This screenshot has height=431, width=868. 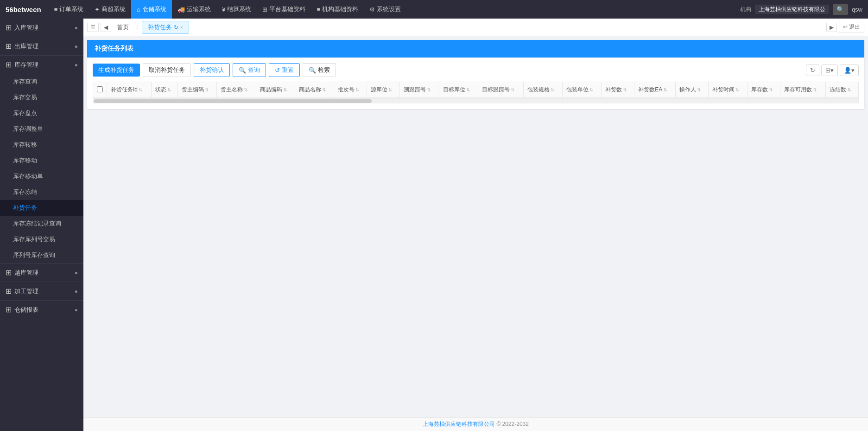 I want to click on sidebar: ⊞ 入库管理 ● ⊞ 出库管理 ● ⊞ 库存管理, so click(x=42, y=225).